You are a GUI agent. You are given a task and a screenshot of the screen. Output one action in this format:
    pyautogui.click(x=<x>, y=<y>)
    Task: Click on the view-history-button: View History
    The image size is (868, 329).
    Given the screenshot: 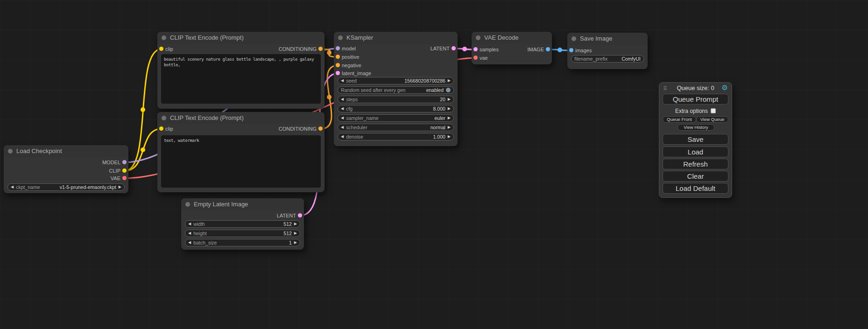 What is the action you would take?
    pyautogui.click(x=696, y=127)
    